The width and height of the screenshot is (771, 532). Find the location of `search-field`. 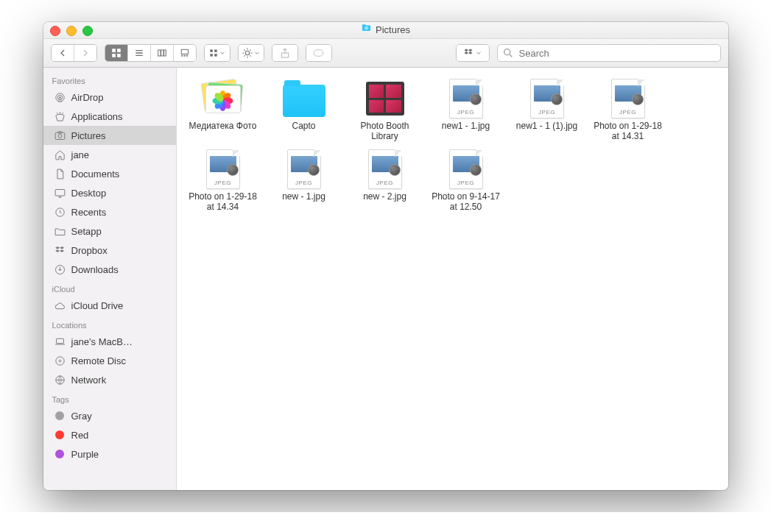

search-field is located at coordinates (609, 53).